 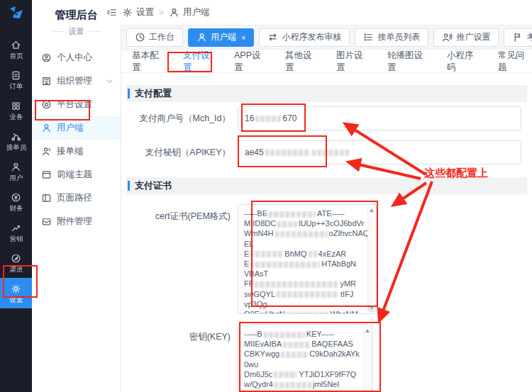 What do you see at coordinates (303, 384) in the screenshot?
I see `pem-line: w/Qydr4jml5NeI` at bounding box center [303, 384].